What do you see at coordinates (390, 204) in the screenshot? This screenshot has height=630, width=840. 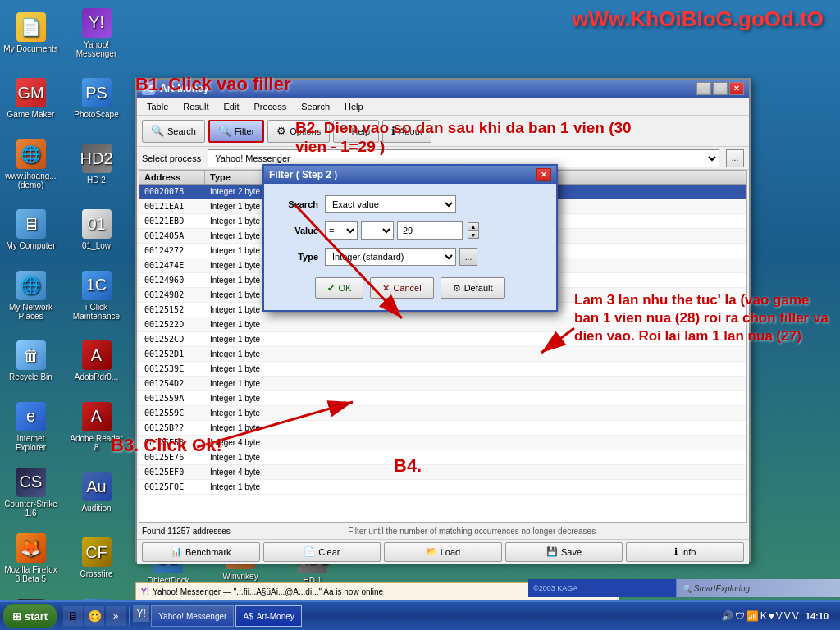 I see `search-type-select: Exact value` at bounding box center [390, 204].